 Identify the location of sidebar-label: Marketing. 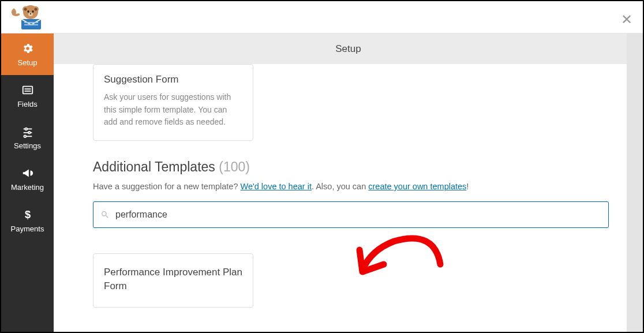
(28, 187).